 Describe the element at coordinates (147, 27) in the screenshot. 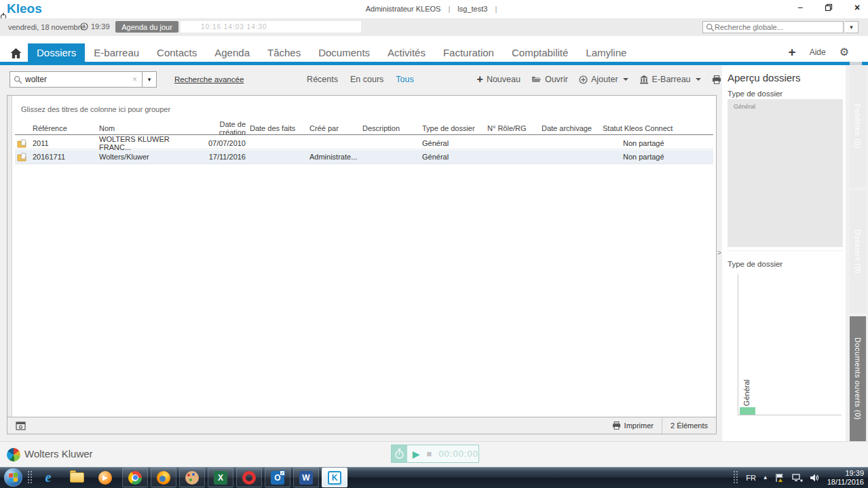

I see `agenda-du-jour-button: Agenda du jour` at that location.